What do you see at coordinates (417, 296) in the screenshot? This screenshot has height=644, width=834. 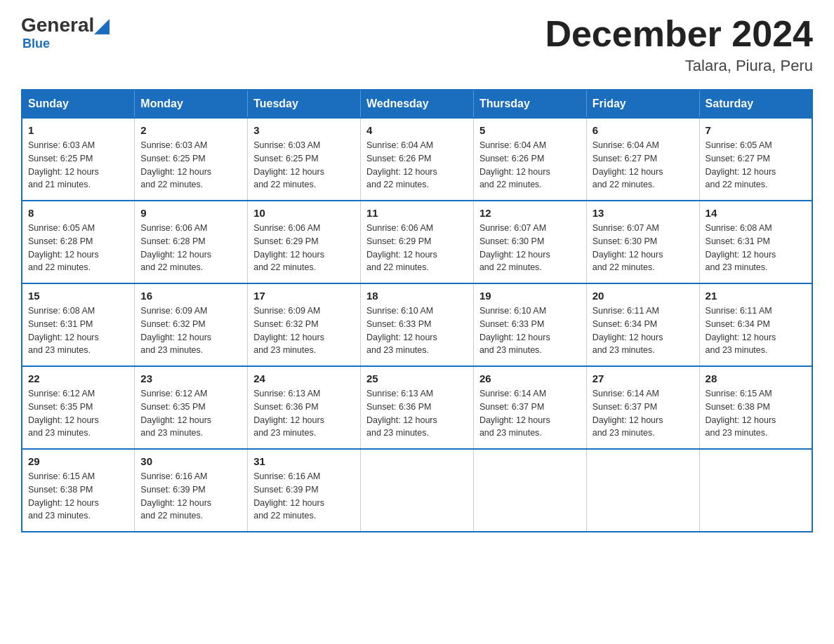 I see `day-number: 18` at bounding box center [417, 296].